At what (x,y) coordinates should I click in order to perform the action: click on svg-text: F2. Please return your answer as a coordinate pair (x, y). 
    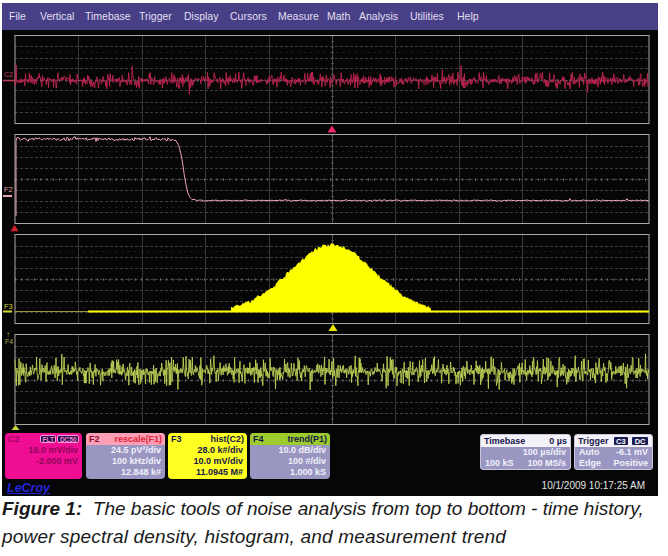
    Looking at the image, I should click on (8, 190).